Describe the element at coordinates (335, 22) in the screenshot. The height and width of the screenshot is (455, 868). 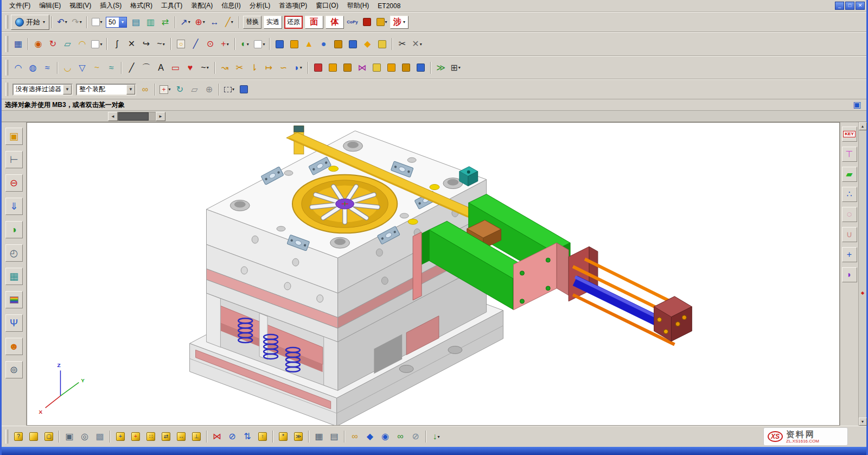
I see `body-button: 体` at that location.